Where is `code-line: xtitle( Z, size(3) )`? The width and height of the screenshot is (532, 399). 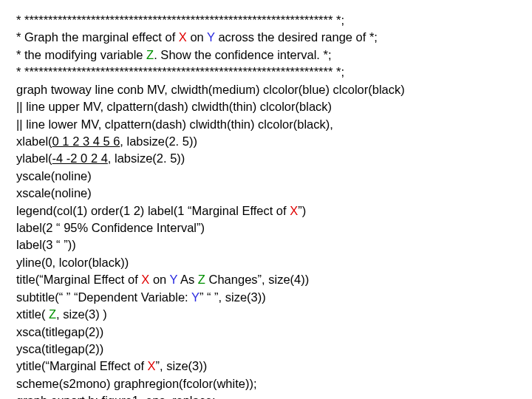 code-line: xtitle( Z, size(3) ) is located at coordinates (266, 315).